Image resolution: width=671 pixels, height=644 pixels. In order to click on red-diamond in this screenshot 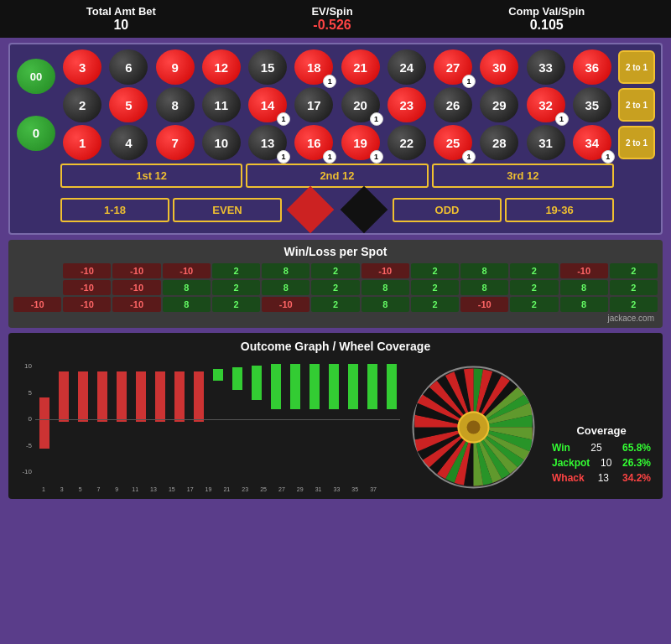, I will do `click(310, 210)`.